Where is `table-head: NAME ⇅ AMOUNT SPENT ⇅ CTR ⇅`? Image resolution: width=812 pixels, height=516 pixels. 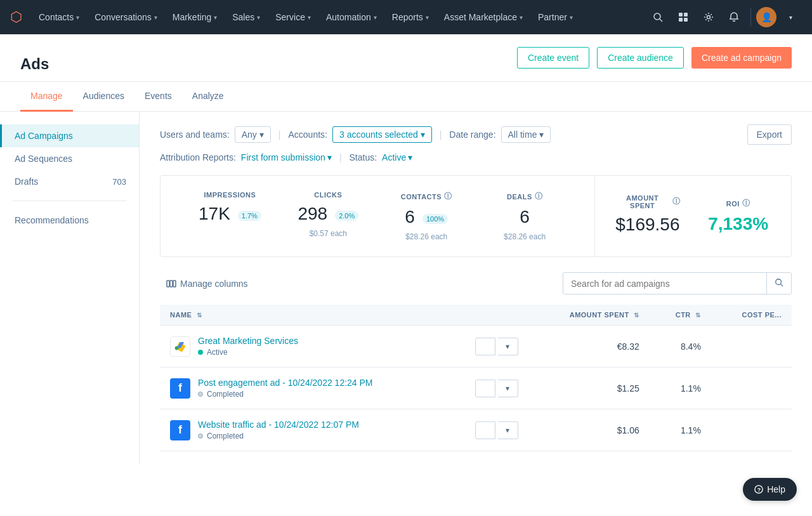
table-head: NAME ⇅ AMOUNT SPENT ⇅ CTR ⇅ is located at coordinates (476, 315).